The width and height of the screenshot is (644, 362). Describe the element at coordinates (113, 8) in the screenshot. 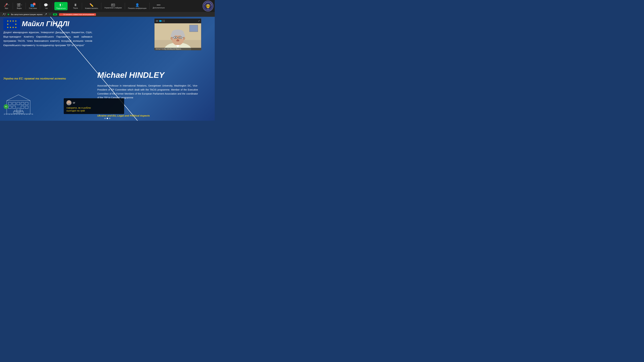

I see `toolbar-slides-label: Управление слайдами` at that location.